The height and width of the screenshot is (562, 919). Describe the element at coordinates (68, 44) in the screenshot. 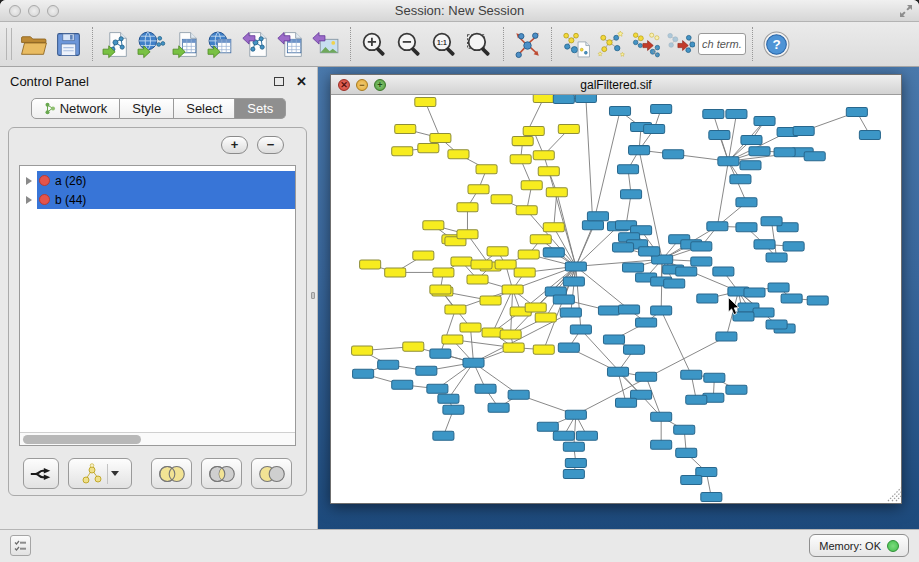

I see `save-button` at that location.